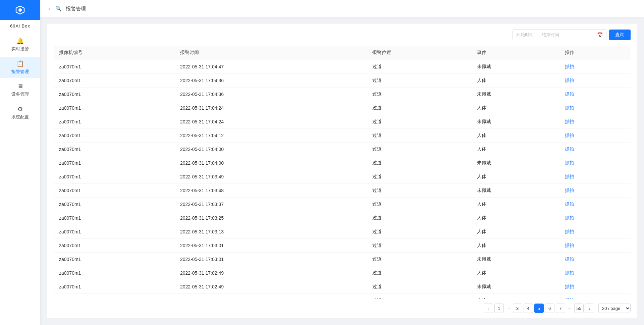 This screenshot has height=325, width=644. What do you see at coordinates (614, 308) in the screenshot?
I see `page-size-select: 10 / page 20 / page 50 / page 100 / page` at bounding box center [614, 308].